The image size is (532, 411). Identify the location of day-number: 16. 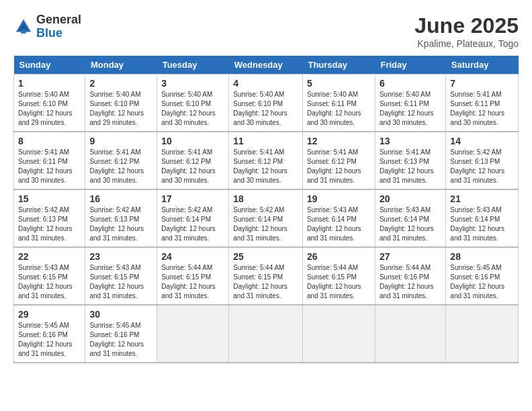
(121, 199).